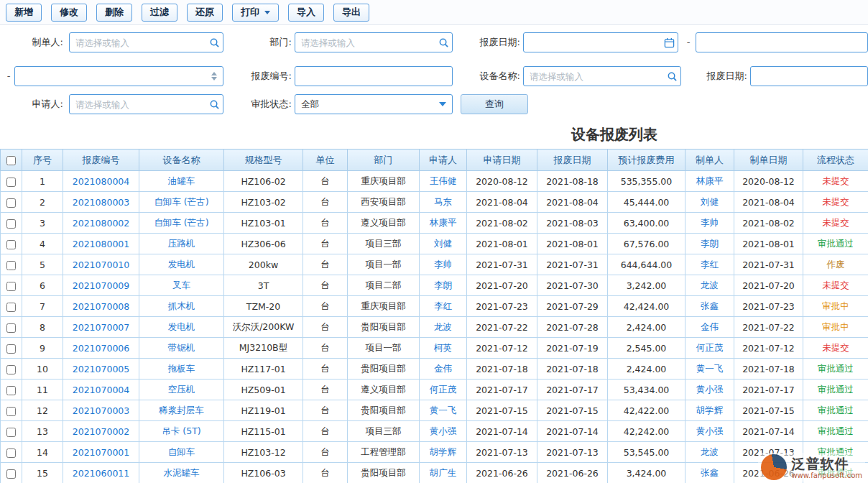  What do you see at coordinates (443, 244) in the screenshot?
I see `cell-applicant: 刘健` at bounding box center [443, 244].